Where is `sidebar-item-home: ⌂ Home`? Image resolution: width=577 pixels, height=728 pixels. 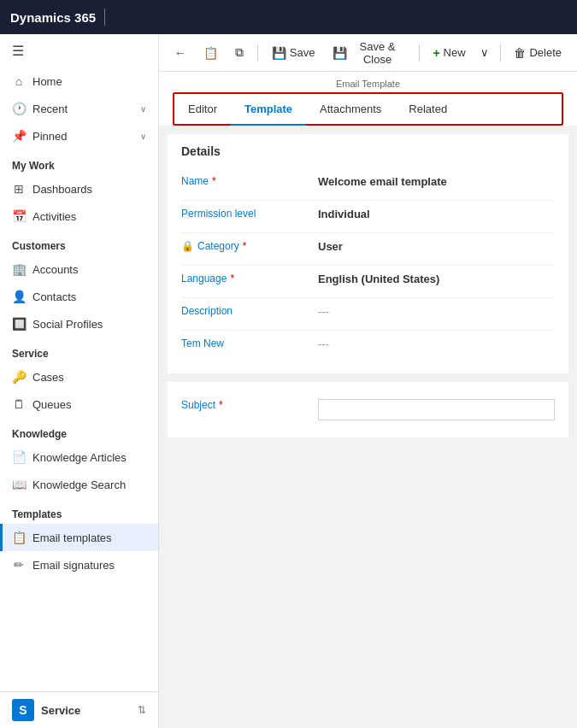
sidebar-item-home: ⌂ Home is located at coordinates (79, 81).